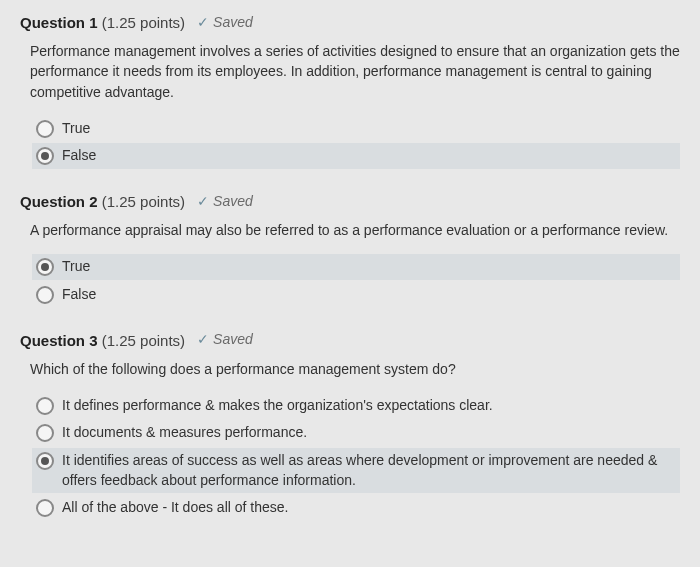  I want to click on question-3-header: Question 3 (1.25 points) ✓ Saved, so click(350, 340).